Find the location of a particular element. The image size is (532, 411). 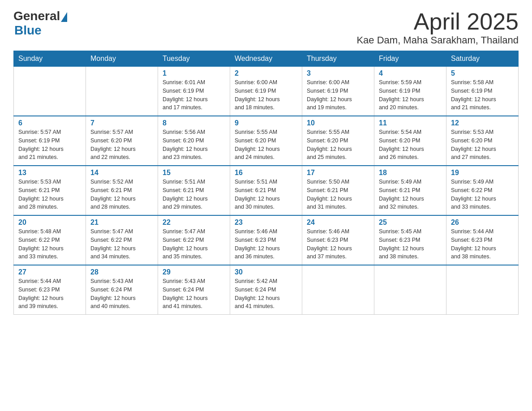

calendar-cell: 12Sunrise: 5:53 AM Sunset: 6:20 PM Dayli… is located at coordinates (483, 141).